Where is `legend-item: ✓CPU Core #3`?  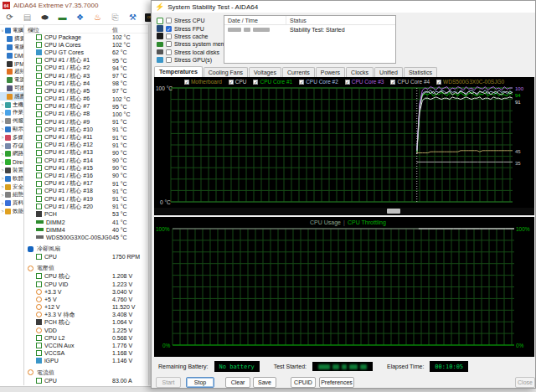 legend-item: ✓CPU Core #3 is located at coordinates (365, 82).